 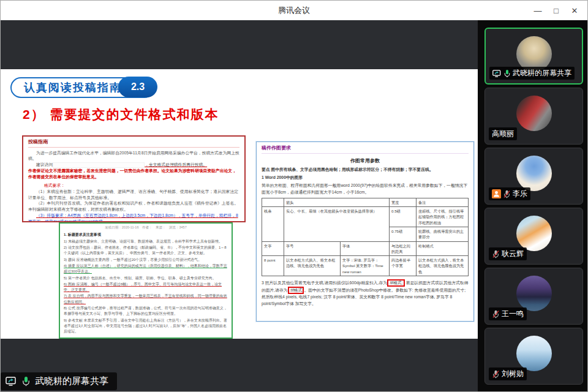 I want to click on doc-page2-heading: 1. 标题要求及注意事项, so click(x=146, y=235).